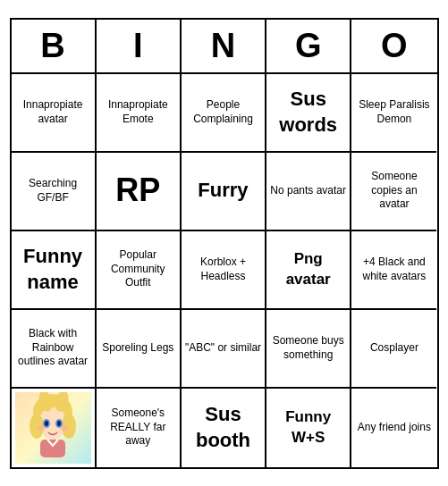  I want to click on cell-7: Furry, so click(224, 192).